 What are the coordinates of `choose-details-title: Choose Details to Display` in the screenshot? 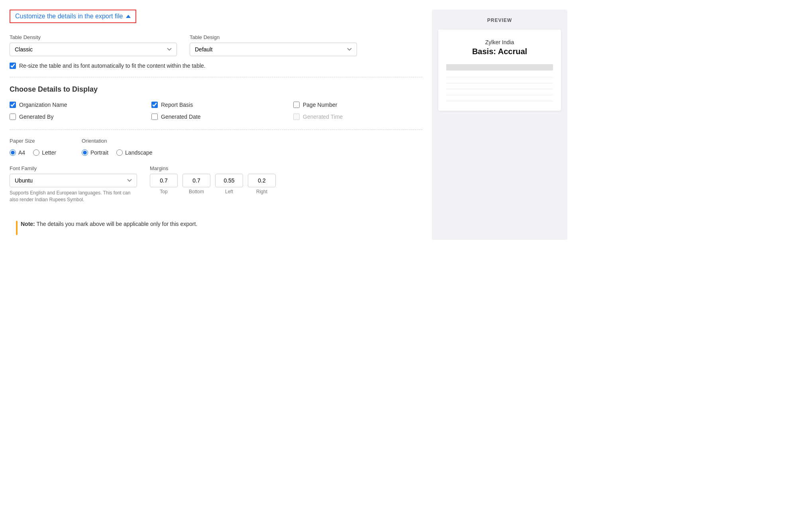 It's located at (216, 89).